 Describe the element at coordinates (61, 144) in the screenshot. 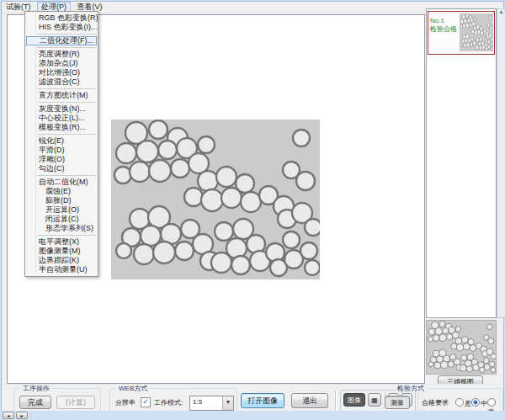

I see `process-menu: RGB 色彩变换(R)...HIS 色彩变换(I)...二值化处理(F)...亮…` at that location.